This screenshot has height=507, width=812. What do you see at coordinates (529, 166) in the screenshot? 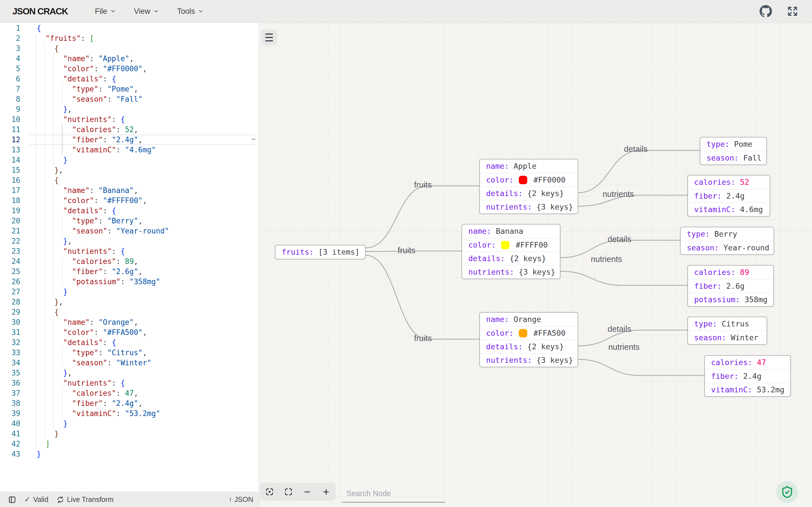
I see `node-row: name: Apple` at bounding box center [529, 166].